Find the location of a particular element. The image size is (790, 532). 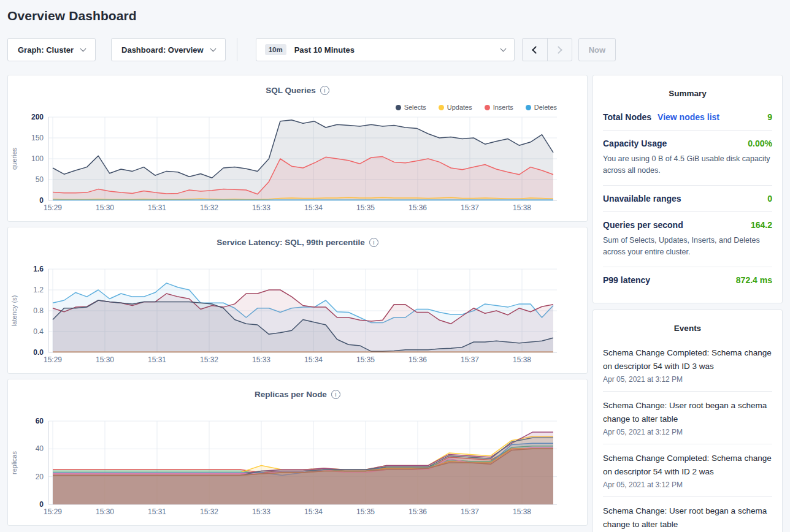

time-nav-group is located at coordinates (547, 50).